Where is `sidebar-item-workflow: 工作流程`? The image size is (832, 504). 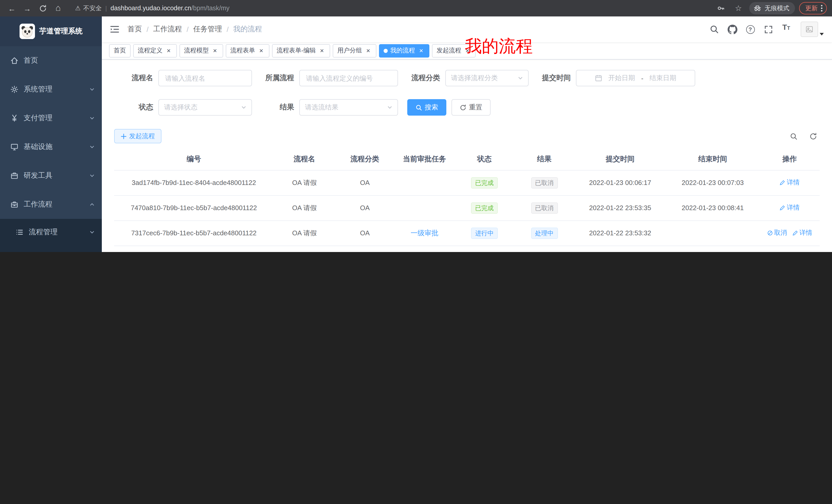 sidebar-item-workflow: 工作流程 is located at coordinates (51, 204).